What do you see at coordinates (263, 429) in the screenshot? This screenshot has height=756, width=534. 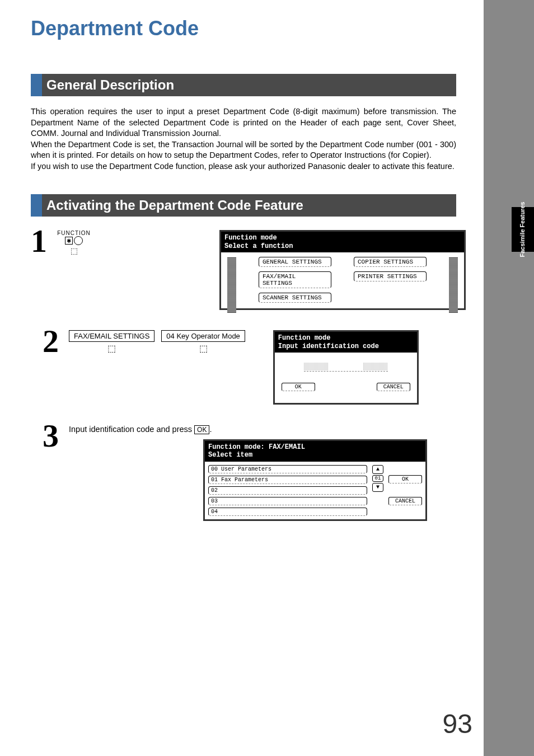 I see `step3-instruction: Input identification code and press OK.` at bounding box center [263, 429].